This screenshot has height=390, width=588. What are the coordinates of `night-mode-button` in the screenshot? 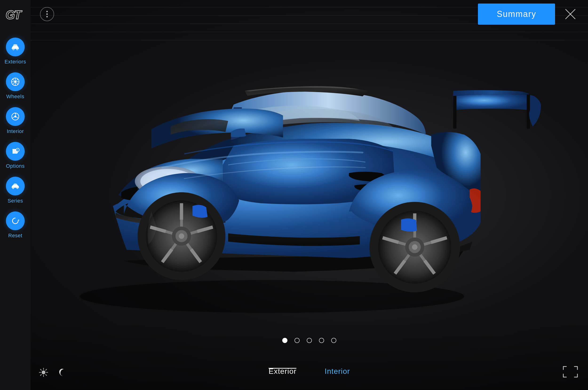 It's located at (62, 373).